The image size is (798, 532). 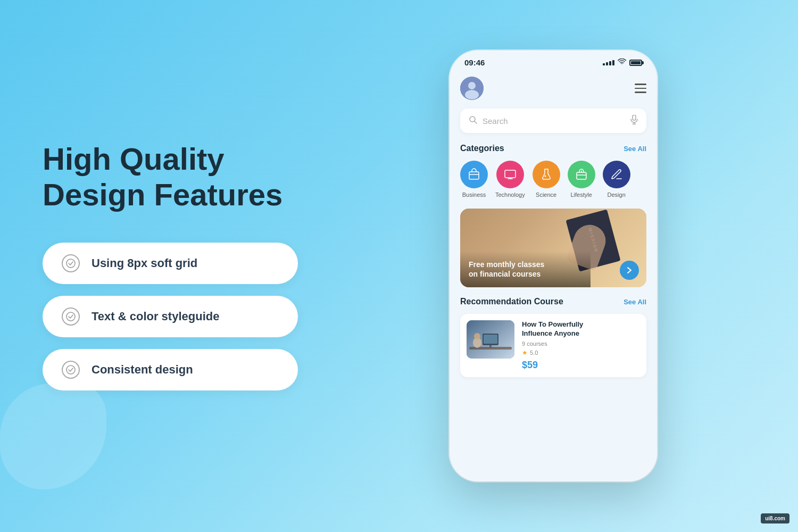 I want to click on battery-icon, so click(x=636, y=63).